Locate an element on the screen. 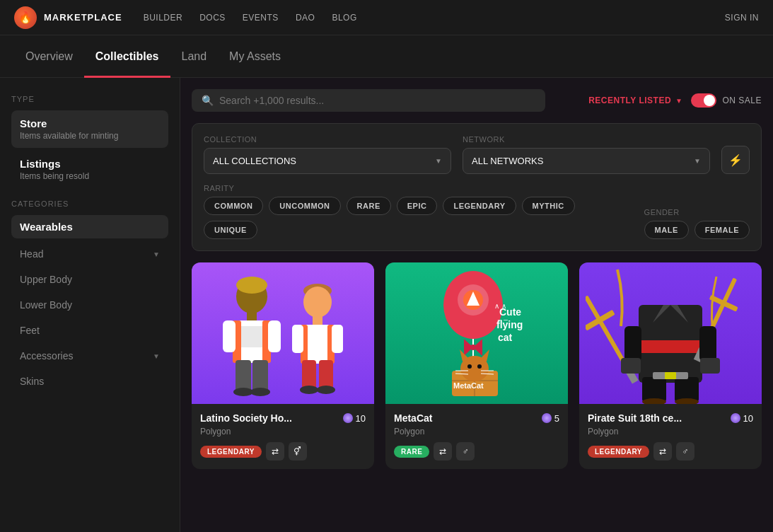 This screenshot has width=773, height=532. tab-collectibles: Collectibles is located at coordinates (127, 57).